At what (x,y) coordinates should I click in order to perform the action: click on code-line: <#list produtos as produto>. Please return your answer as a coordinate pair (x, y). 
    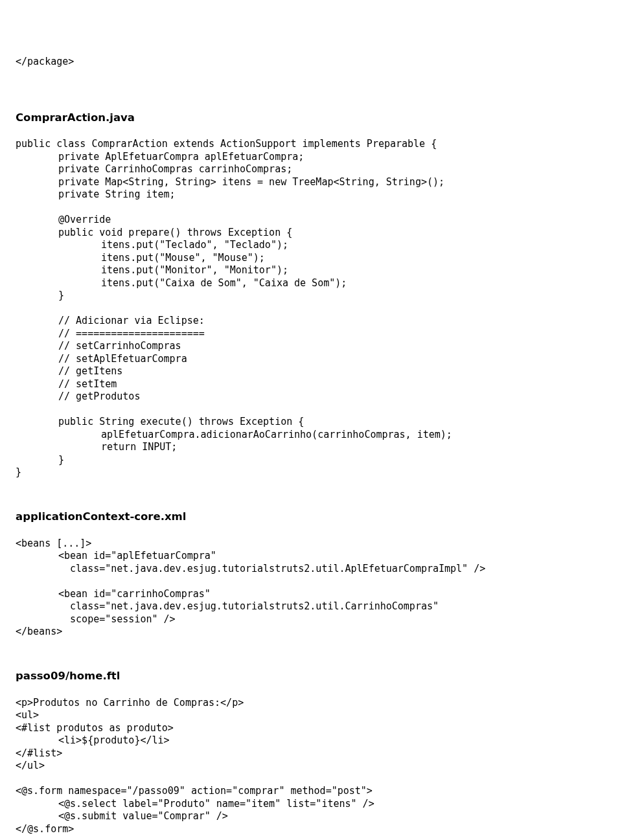
    Looking at the image, I should click on (95, 728).